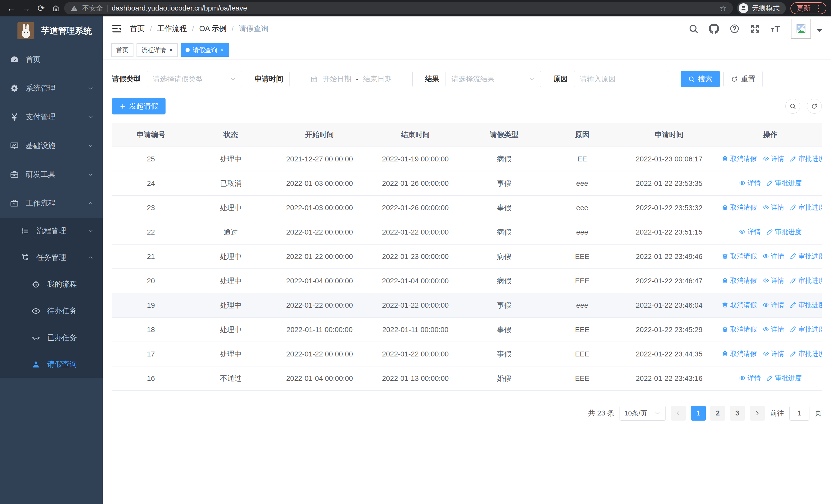 Image resolution: width=831 pixels, height=504 pixels. I want to click on breadcrumb-item: 工作流程, so click(172, 29).